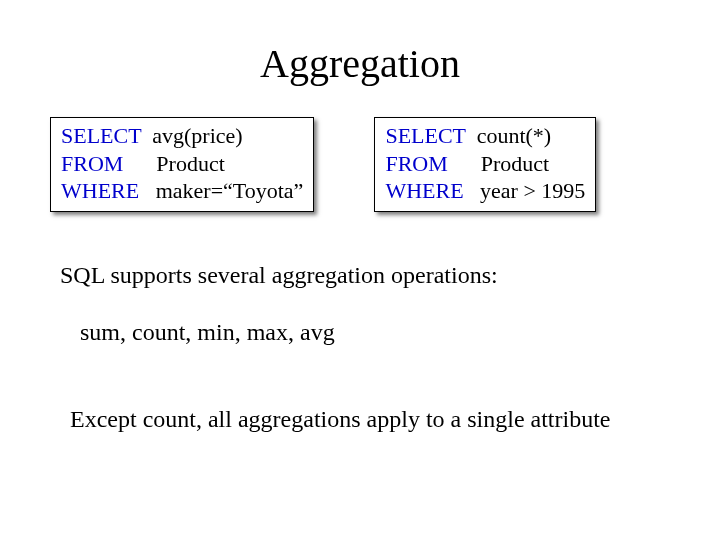  Describe the element at coordinates (230, 190) in the screenshot. I see `sql-text: maker=“Toyota”` at that location.